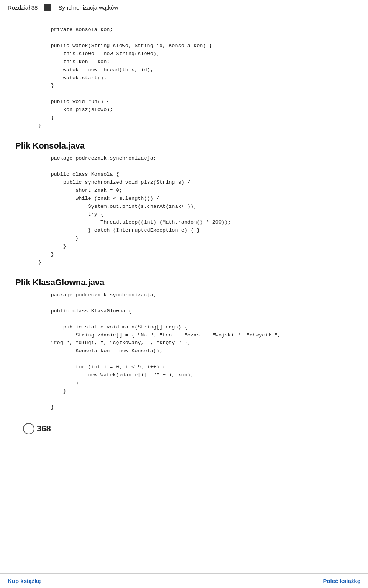 Image resolution: width=368 pixels, height=588 pixels. I want to click on page-footer: Kup książkę Poleć książkę, so click(184, 581).